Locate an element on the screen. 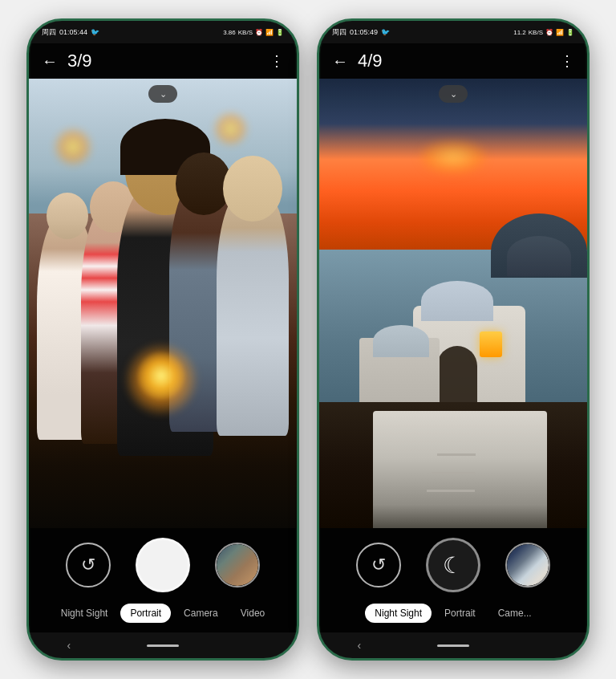 This screenshot has width=616, height=679. back-button-1: ← is located at coordinates (50, 61).